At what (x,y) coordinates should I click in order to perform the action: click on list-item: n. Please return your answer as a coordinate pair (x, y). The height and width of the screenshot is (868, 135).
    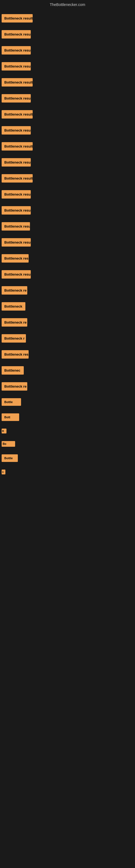
    Looking at the image, I should click on (68, 472).